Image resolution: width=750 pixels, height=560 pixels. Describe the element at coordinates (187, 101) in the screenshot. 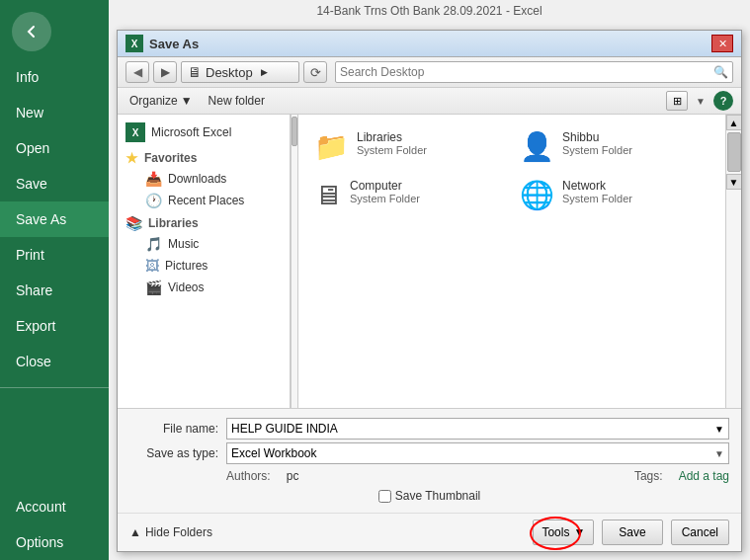

I see `organize-arrow-icon: ▼` at that location.